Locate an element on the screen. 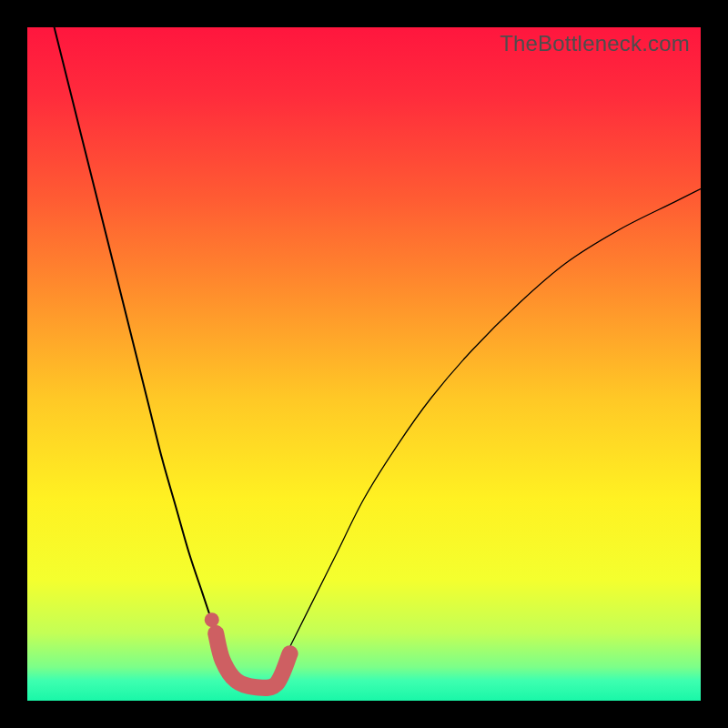 This screenshot has height=728, width=728. bottleneck-highlight is located at coordinates (253, 661).